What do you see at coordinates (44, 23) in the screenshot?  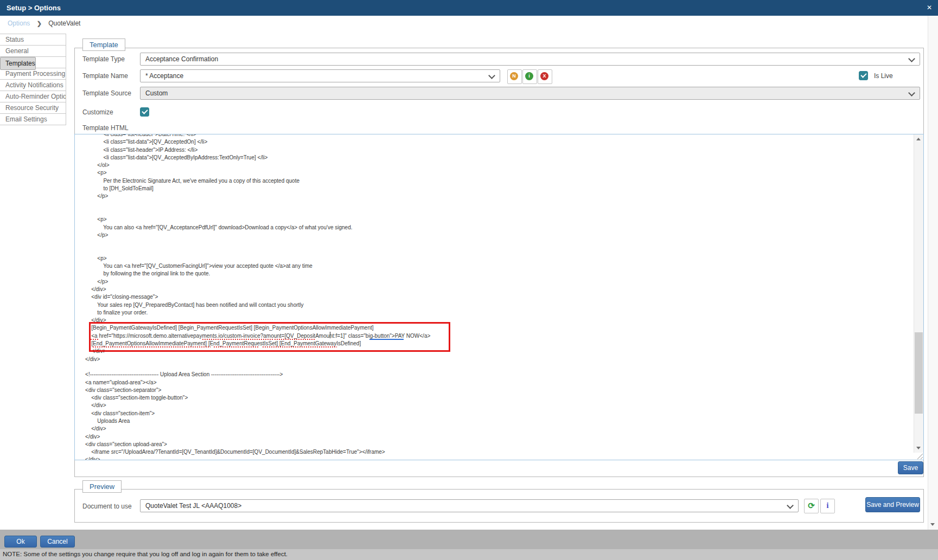 I see `breadcrumb: Options ❯ QuoteValet` at bounding box center [44, 23].